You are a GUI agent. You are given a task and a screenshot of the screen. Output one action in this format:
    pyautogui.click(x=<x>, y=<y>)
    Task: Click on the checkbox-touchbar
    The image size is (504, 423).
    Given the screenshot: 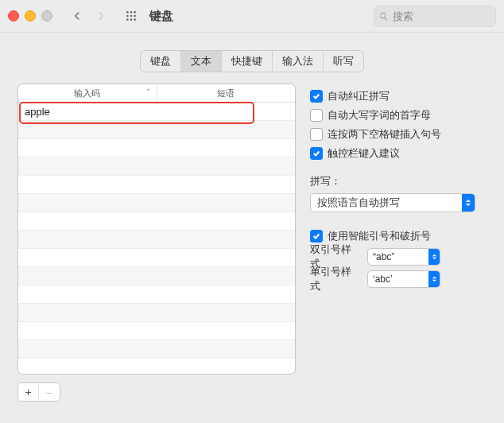 What is the action you would take?
    pyautogui.click(x=316, y=153)
    